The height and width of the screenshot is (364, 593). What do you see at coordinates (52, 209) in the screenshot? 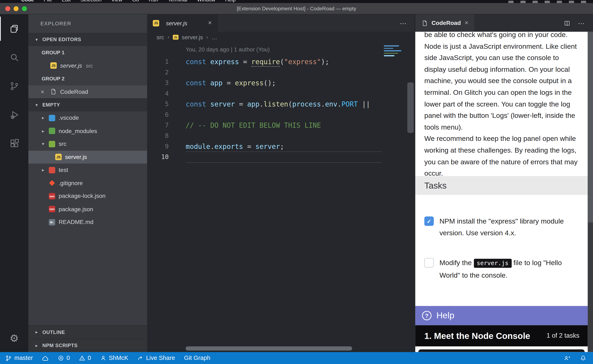
I see `npm-file-icon: npm` at bounding box center [52, 209].